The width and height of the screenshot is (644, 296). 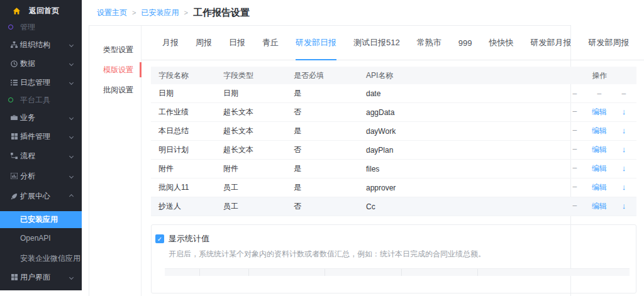 I want to click on table-row: 明日计划 超长文本 否 dayPlan – 编辑 ↓, so click(x=394, y=150).